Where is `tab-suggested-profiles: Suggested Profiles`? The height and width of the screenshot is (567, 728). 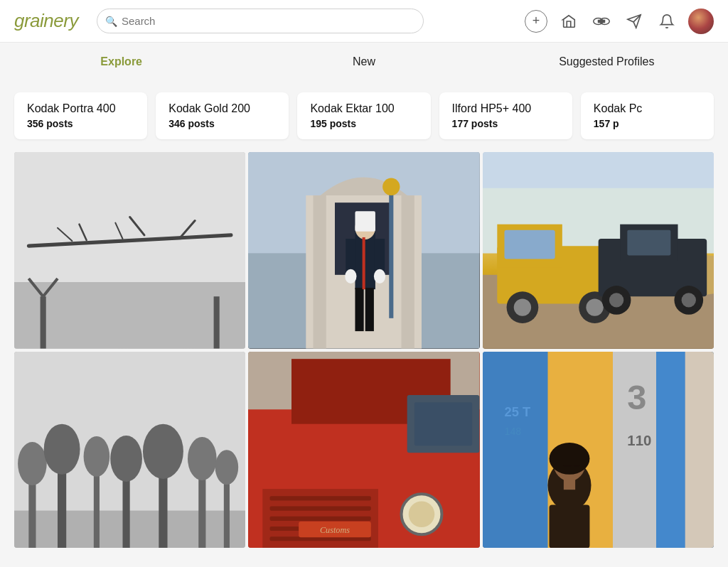 tab-suggested-profiles: Suggested Profiles is located at coordinates (607, 64).